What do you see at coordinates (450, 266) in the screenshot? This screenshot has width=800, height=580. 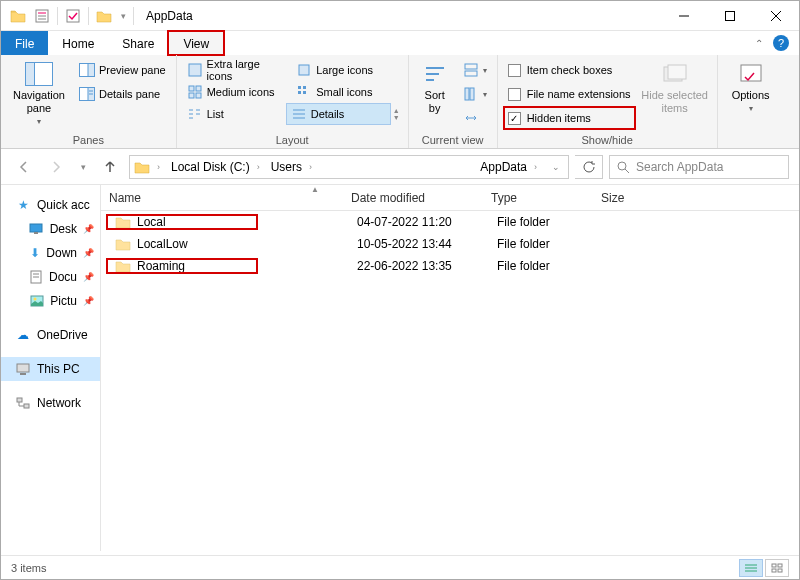 I see `table-row: Roaming 22-06-2022 13:35 File folder` at bounding box center [450, 266].